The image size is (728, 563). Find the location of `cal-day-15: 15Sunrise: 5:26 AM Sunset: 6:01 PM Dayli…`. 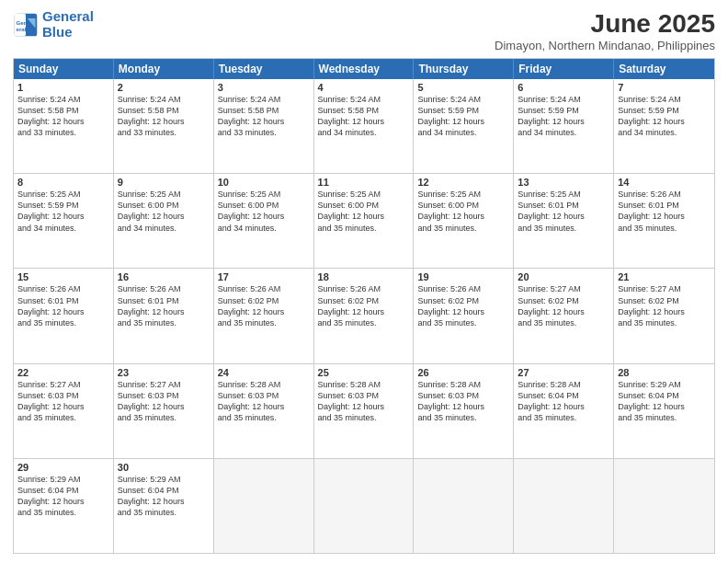

cal-day-15: 15Sunrise: 5:26 AM Sunset: 6:01 PM Dayli… is located at coordinates (64, 316).